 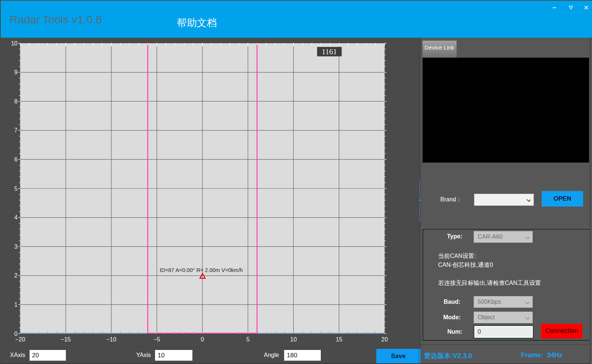 I want to click on svg-text: 15, so click(x=339, y=339).